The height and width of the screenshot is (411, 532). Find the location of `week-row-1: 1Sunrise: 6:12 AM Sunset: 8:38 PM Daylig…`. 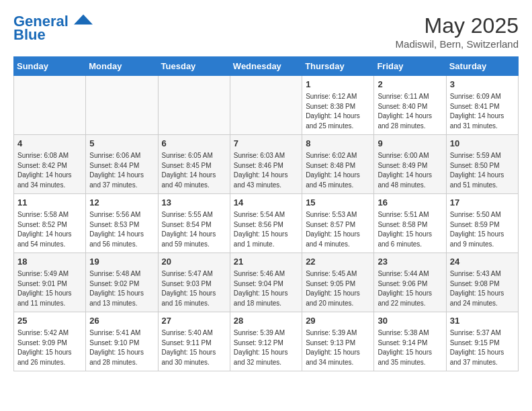

week-row-1: 1Sunrise: 6:12 AM Sunset: 8:38 PM Daylig… is located at coordinates (266, 105).